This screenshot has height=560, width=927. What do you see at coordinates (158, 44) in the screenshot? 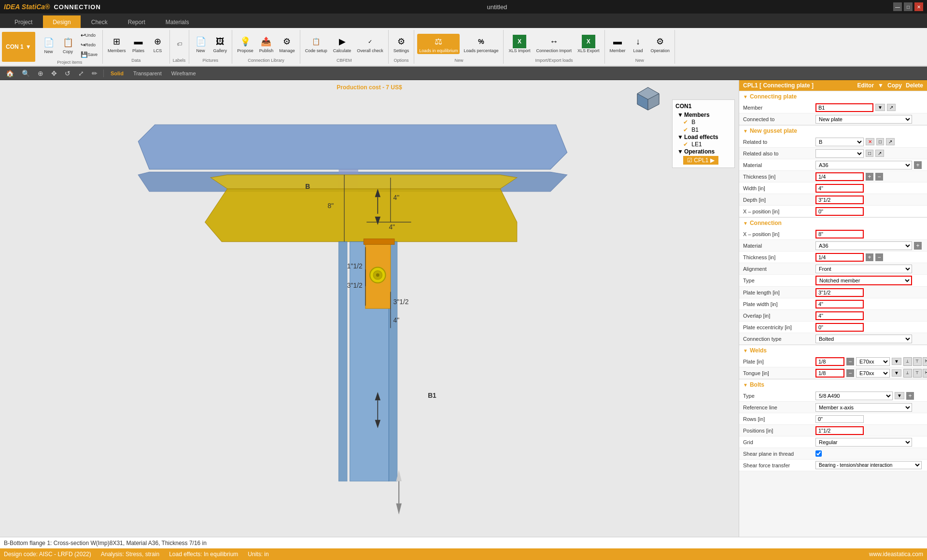
I see `lcs-btn: ⊕ LCS` at bounding box center [158, 44].